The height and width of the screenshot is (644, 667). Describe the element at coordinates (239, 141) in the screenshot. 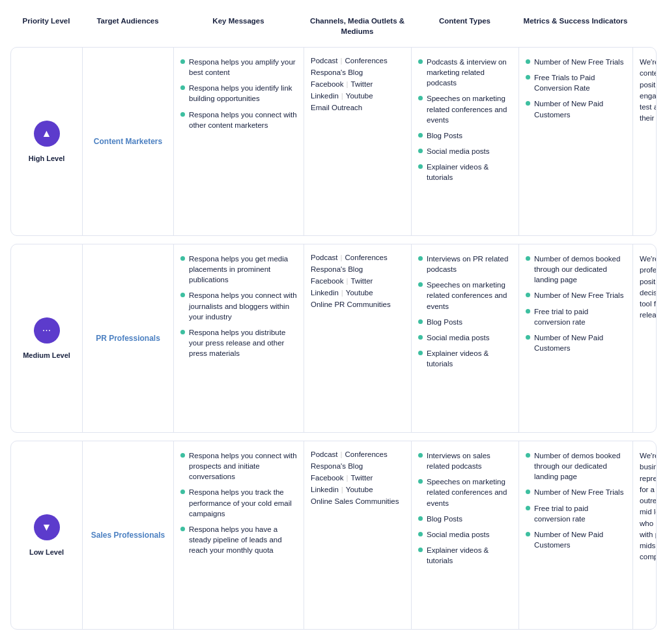

I see `key-messages-cell: Respona helps you amplify your best cont…` at that location.